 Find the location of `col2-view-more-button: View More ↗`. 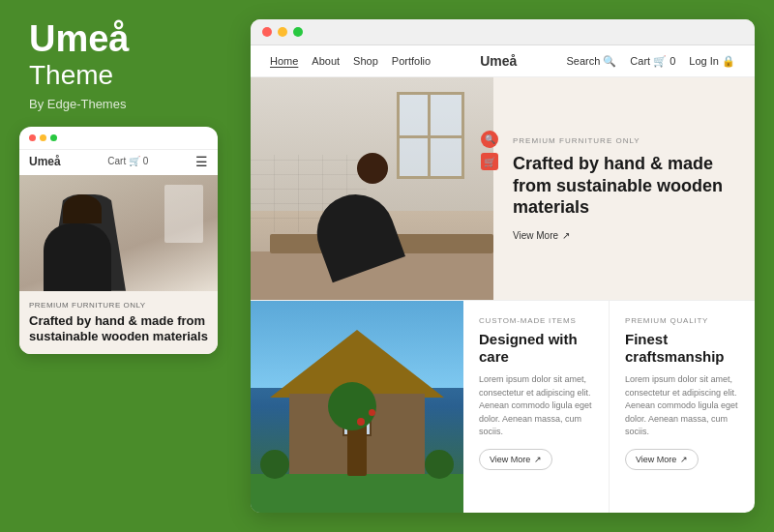

col2-view-more-button: View More ↗ is located at coordinates (662, 459).